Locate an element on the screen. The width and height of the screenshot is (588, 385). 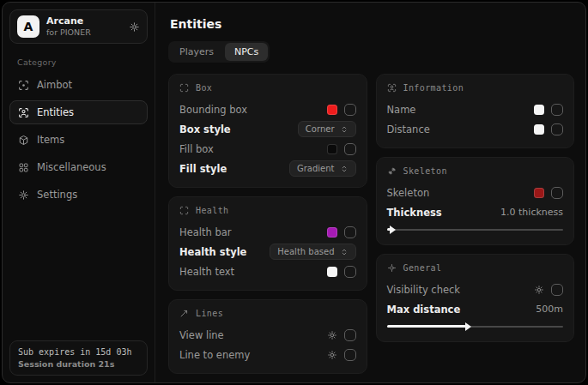
row-label: Max distance is located at coordinates (424, 310).